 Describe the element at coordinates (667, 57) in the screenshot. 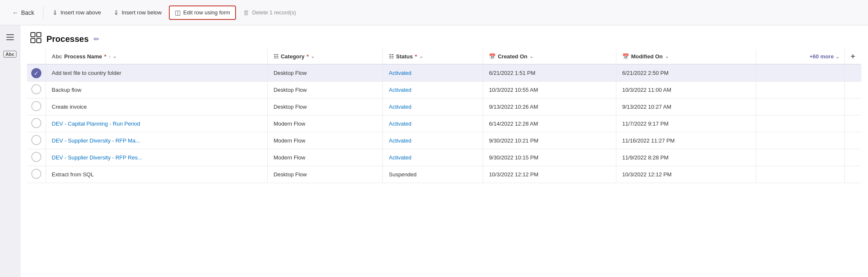

I see `modified-on-chevron: ⌄` at that location.